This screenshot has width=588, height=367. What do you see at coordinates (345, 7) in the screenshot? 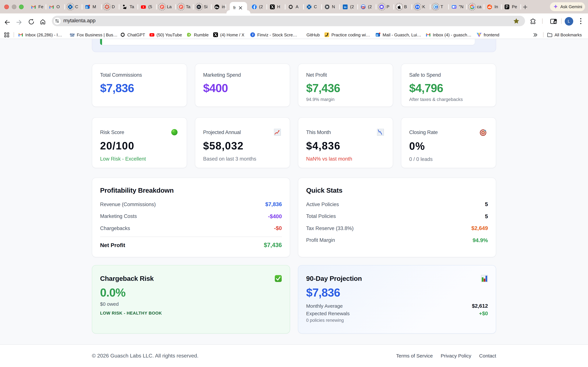
I see `svg-text: in` at bounding box center [345, 7].